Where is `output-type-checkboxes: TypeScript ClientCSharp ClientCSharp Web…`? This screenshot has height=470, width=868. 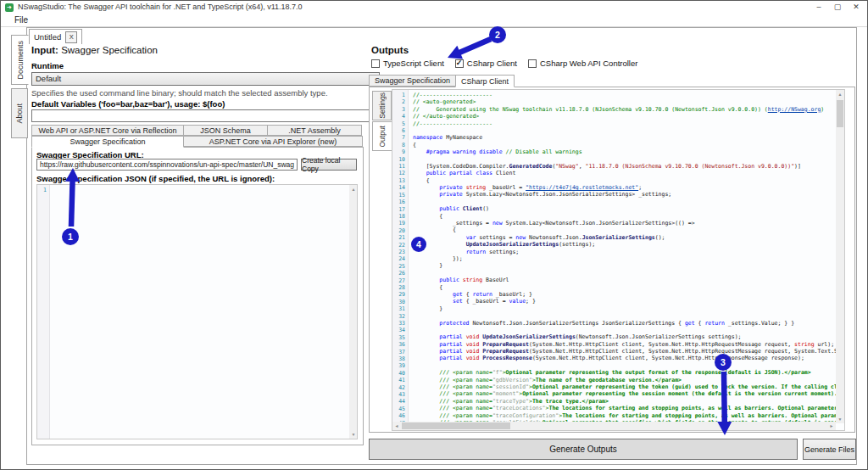 output-type-checkboxes: TypeScript ClientCSharp ClientCSharp Web… is located at coordinates (504, 63).